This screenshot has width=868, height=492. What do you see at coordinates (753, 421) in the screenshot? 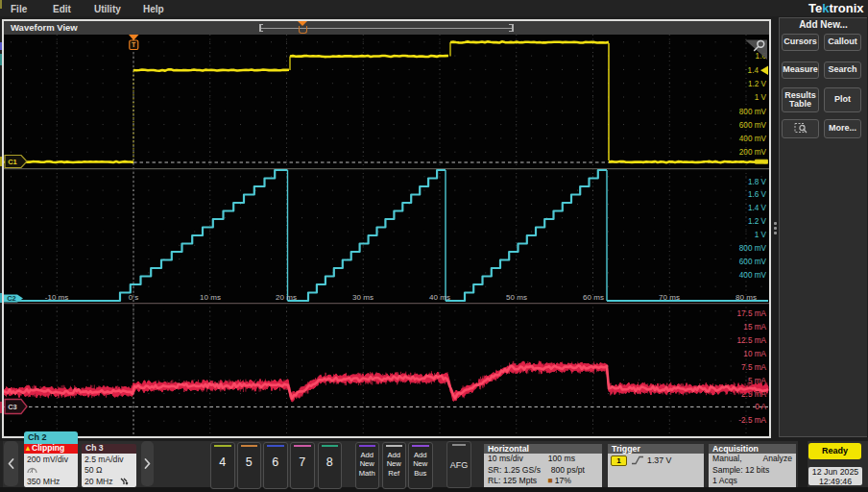
I see `svg-text: -2.5 mA` at bounding box center [753, 421].